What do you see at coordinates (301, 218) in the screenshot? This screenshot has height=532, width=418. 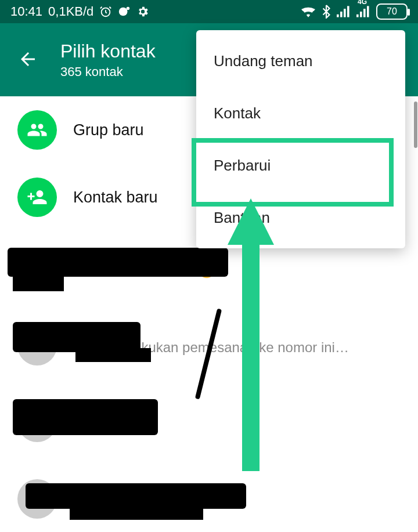 I see `menu-help: Bantuan` at bounding box center [301, 218].